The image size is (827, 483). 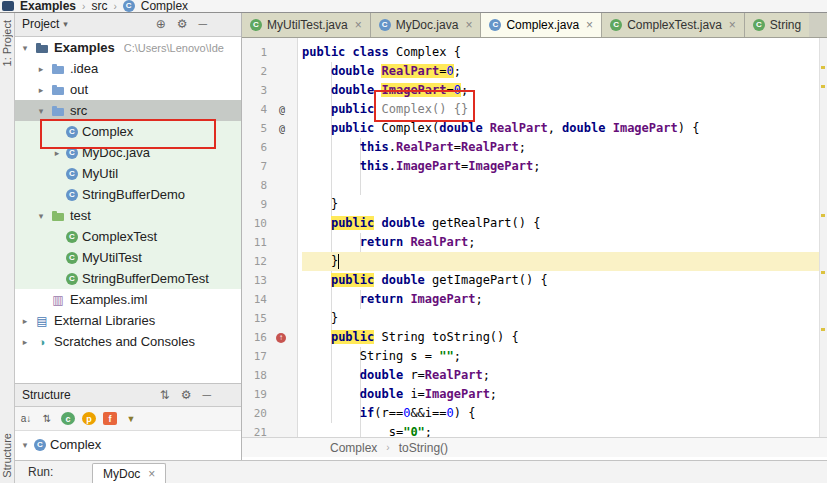 I want to click on show-properties-icon: p, so click(x=89, y=418).